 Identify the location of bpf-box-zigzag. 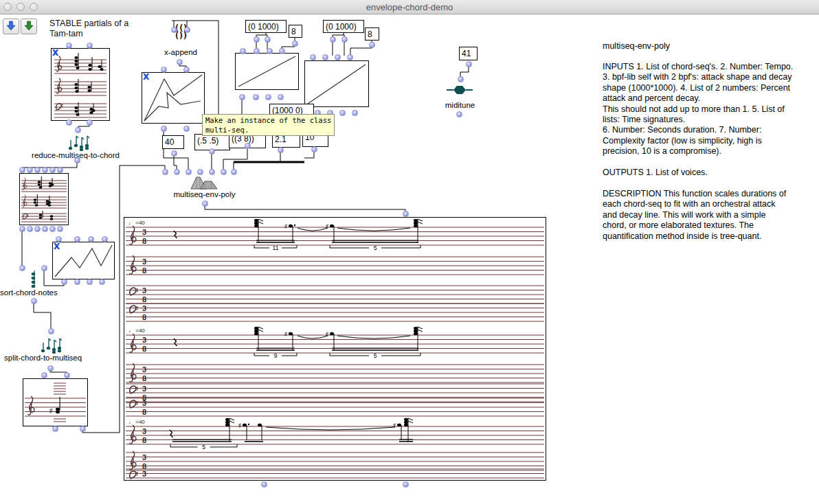
(84, 261).